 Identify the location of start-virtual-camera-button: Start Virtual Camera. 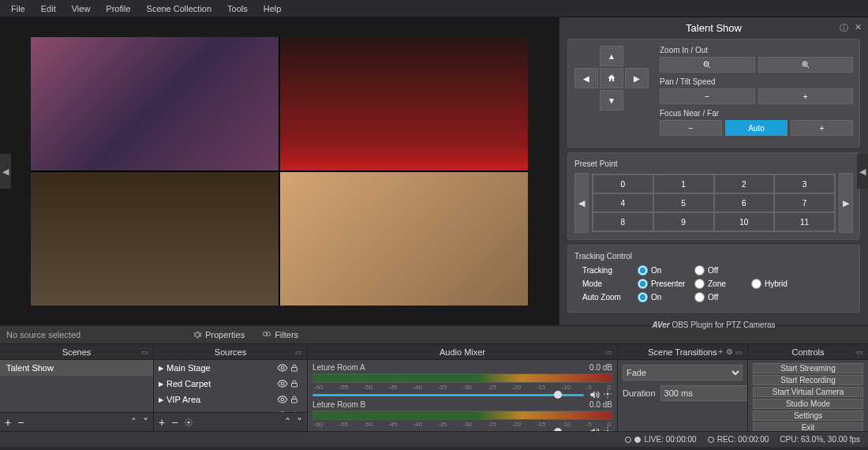
(808, 392).